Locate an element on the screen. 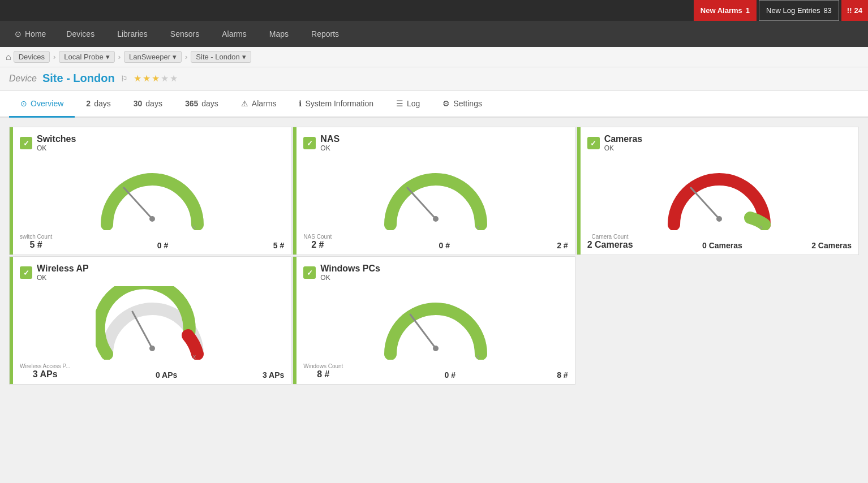  cameras-title: Cameras is located at coordinates (624, 139).